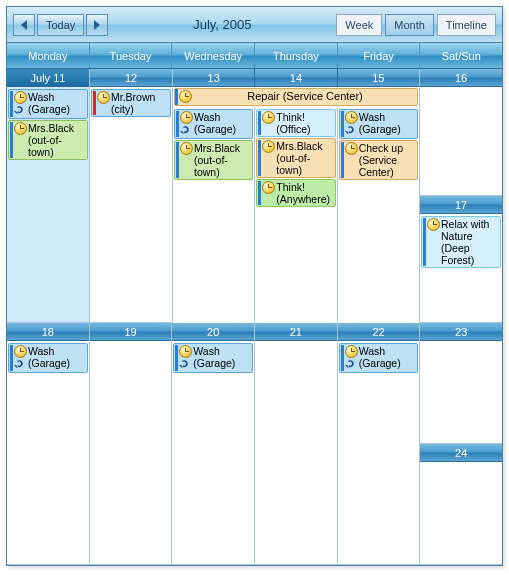  Describe the element at coordinates (296, 193) in the screenshot. I see `appointment: Think! (Anywhere)` at that location.